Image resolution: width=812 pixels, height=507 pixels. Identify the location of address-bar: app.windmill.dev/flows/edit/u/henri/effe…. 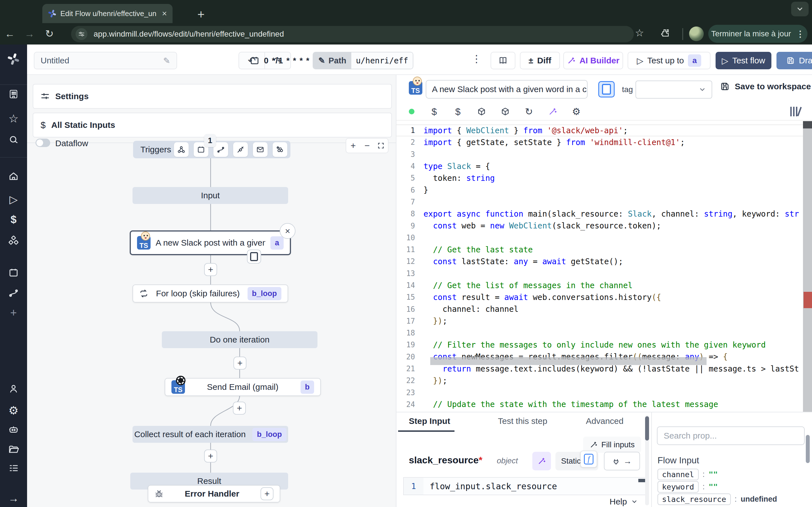
(352, 34).